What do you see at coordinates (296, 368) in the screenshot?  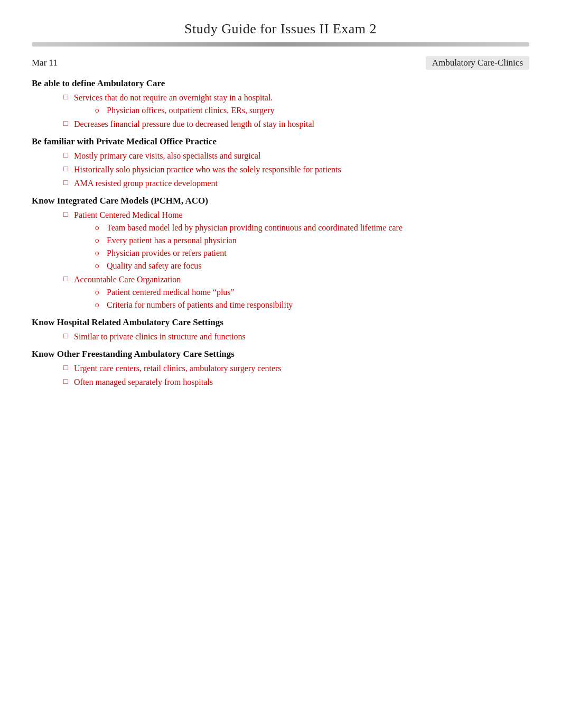 I see `list-item: Urgent care centers, retail clinics, amb…` at bounding box center [296, 368].